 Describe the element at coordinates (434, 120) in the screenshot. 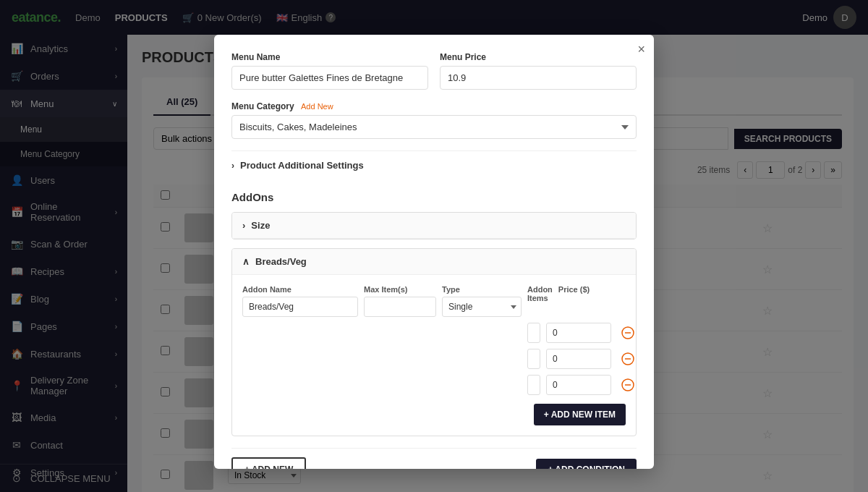

I see `menu-category-field: Menu Category Add New Biscuits, Cakes, M…` at that location.